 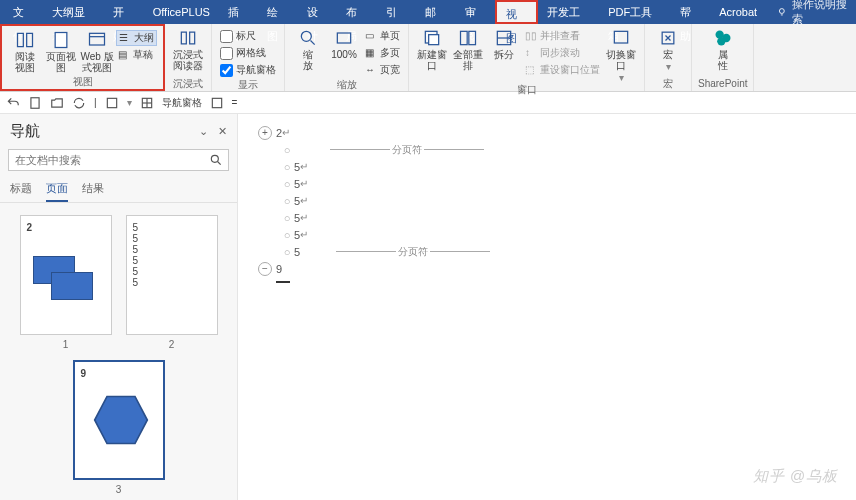 What do you see at coordinates (516, 12) in the screenshot?
I see `menu-view: 视图` at bounding box center [516, 12].